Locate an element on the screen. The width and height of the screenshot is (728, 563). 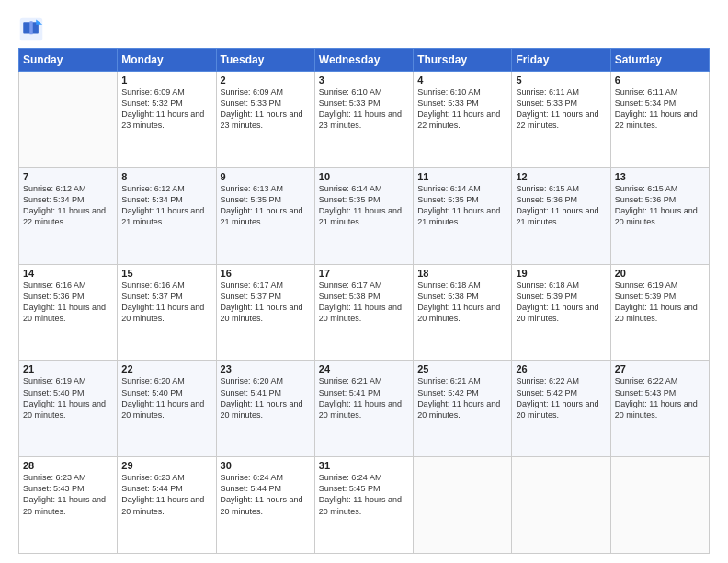
day-number: 8 is located at coordinates (166, 177).